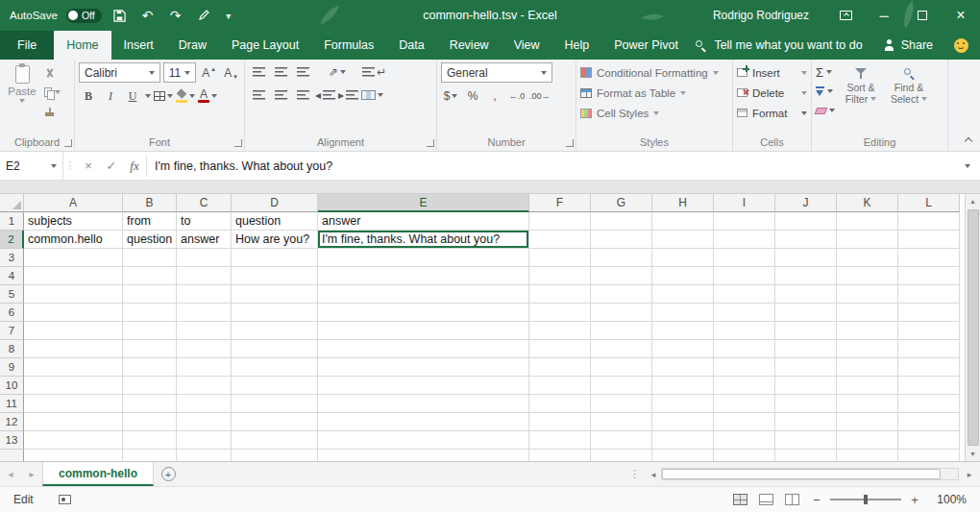 The width and height of the screenshot is (980, 512). What do you see at coordinates (70, 165) in the screenshot?
I see `formula-bar-resize-handle: ⋮` at bounding box center [70, 165].